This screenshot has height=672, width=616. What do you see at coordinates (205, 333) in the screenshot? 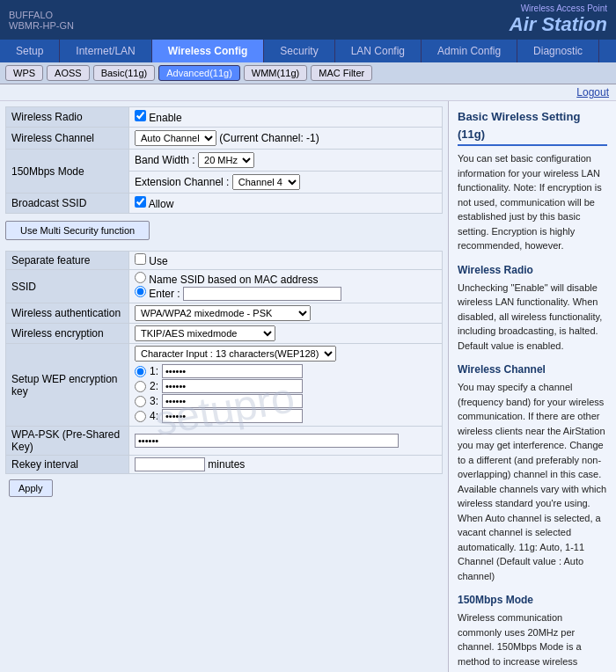
I see `wireless-enc-select: TKIP/AES mixedmode` at bounding box center [205, 333].